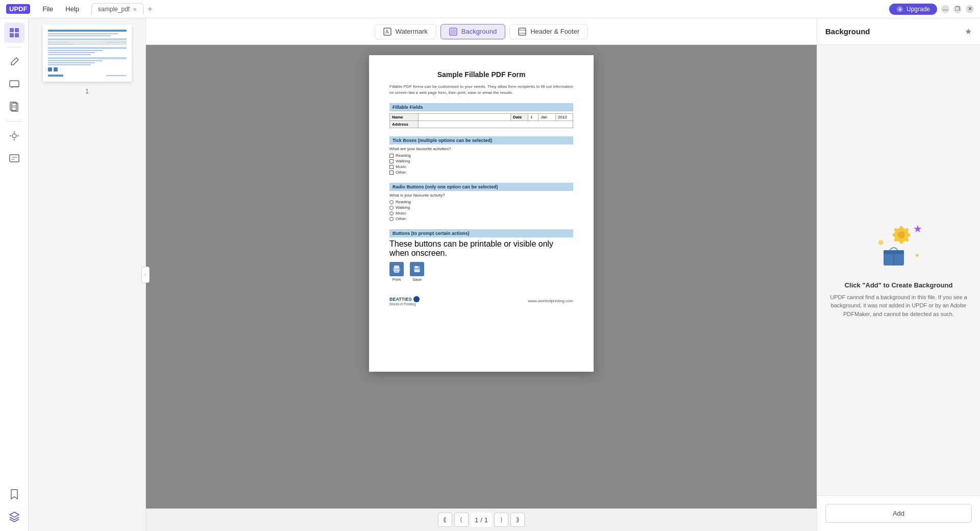  Describe the element at coordinates (481, 195) in the screenshot. I see `radio-question: What is your favourite activity?` at that location.